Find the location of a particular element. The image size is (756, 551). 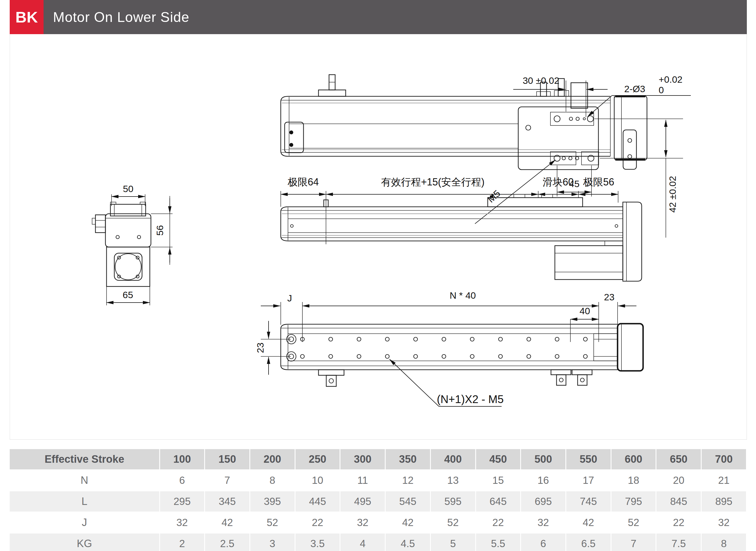

cell-J-500: 32 is located at coordinates (543, 523).